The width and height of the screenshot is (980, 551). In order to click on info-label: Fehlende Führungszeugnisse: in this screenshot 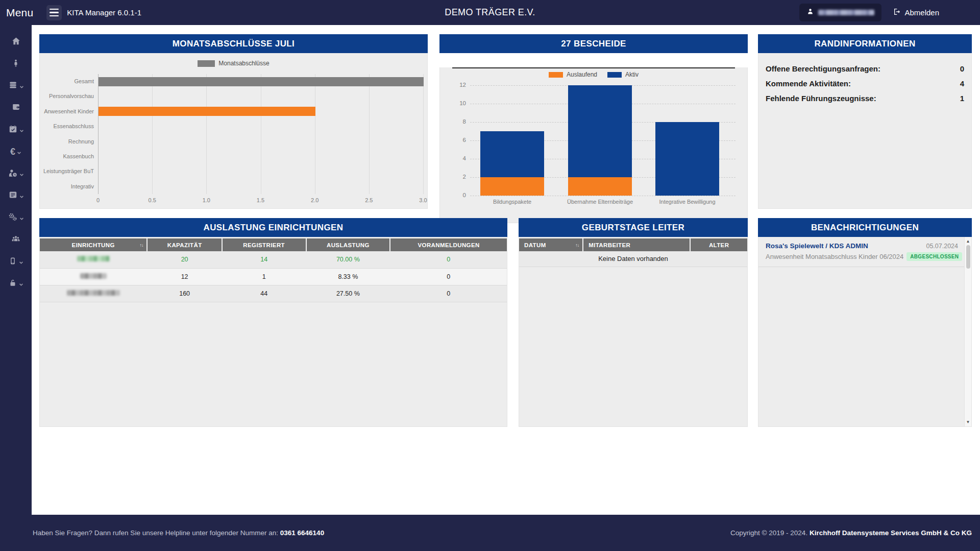, I will do `click(821, 98)`.